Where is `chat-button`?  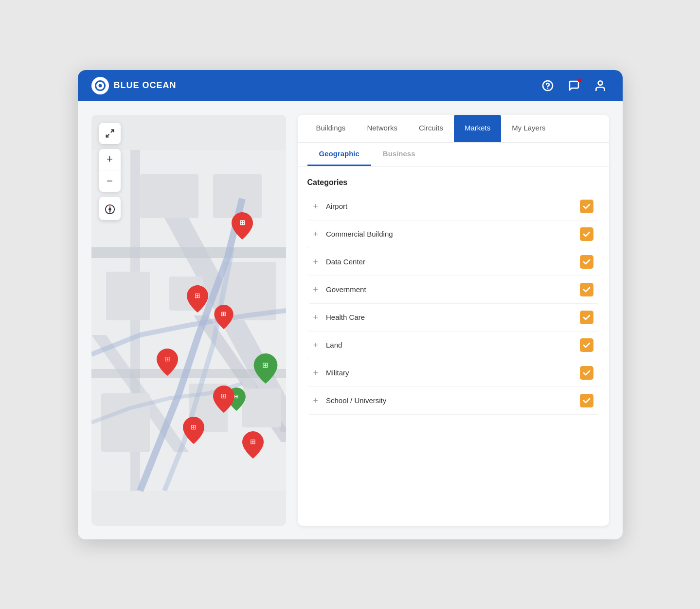
chat-button is located at coordinates (574, 86).